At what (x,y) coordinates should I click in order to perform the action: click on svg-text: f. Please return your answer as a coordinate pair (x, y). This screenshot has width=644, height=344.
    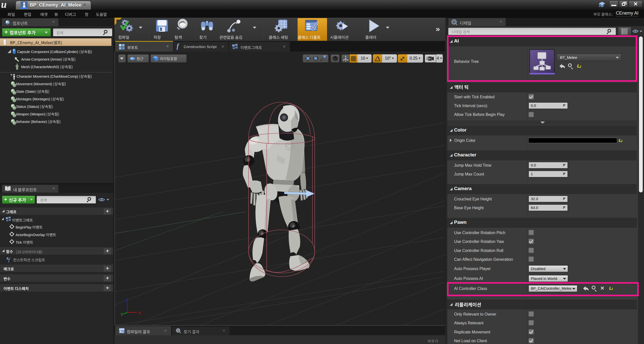
    Looking at the image, I should click on (9, 260).